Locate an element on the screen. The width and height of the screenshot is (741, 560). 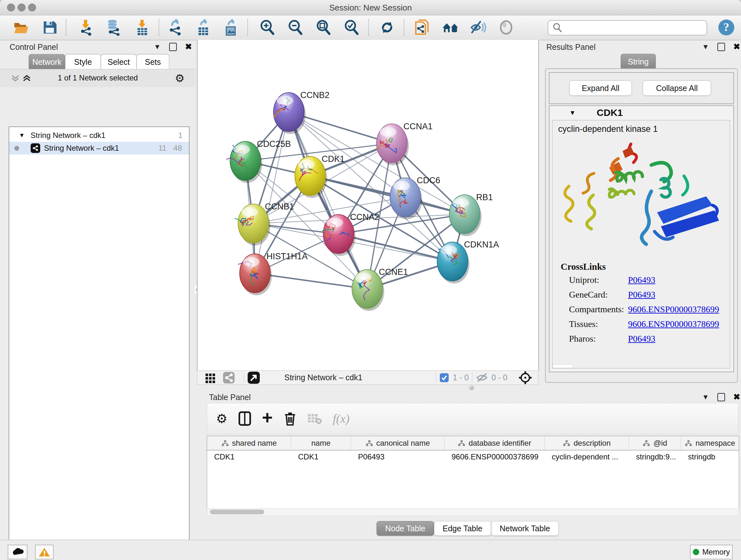
zoom-selected-icon is located at coordinates (352, 27).